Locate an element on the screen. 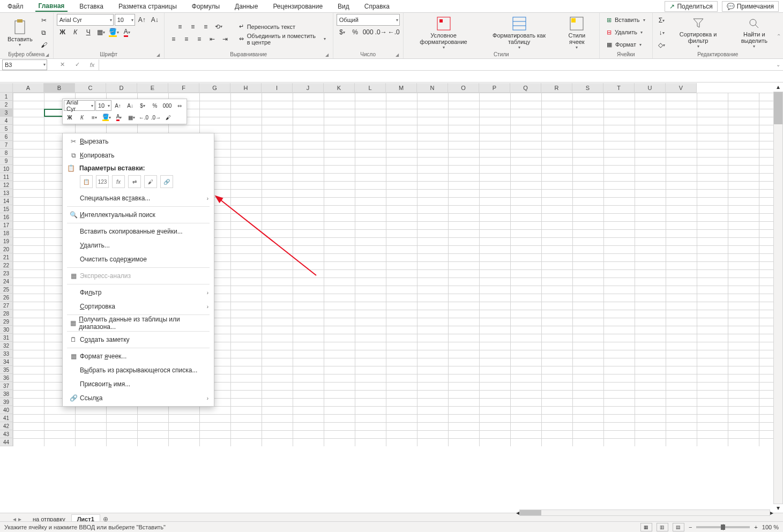  copy-button: ⧉ is located at coordinates (44, 33).